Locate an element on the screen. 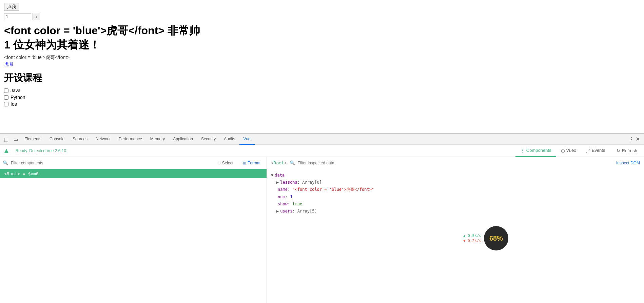 The width and height of the screenshot is (644, 303). format-button: ⊞ Format is located at coordinates (252, 163).